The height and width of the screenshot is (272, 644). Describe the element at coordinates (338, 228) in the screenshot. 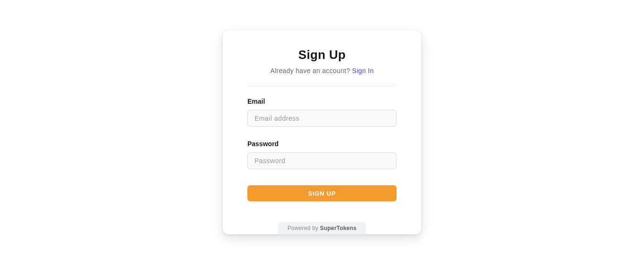

I see `powered-brand: SuperTokens` at that location.